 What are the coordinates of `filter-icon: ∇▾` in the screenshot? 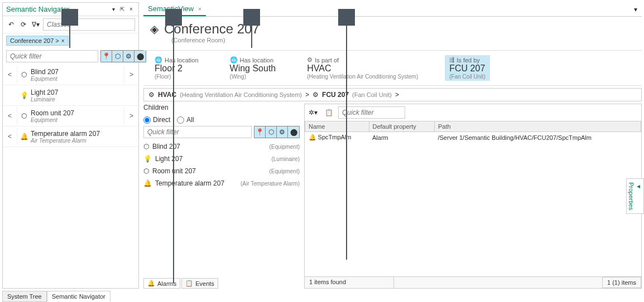 It's located at (36, 25).